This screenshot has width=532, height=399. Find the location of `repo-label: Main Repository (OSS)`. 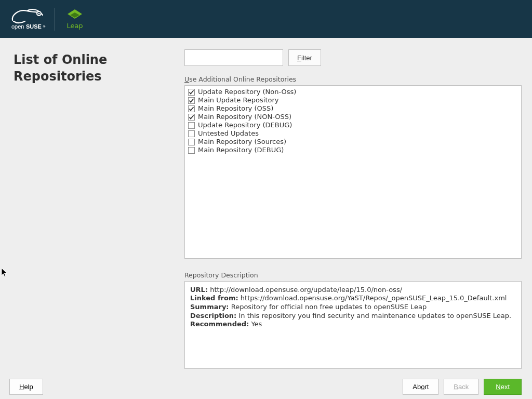

repo-label: Main Repository (OSS) is located at coordinates (236, 109).